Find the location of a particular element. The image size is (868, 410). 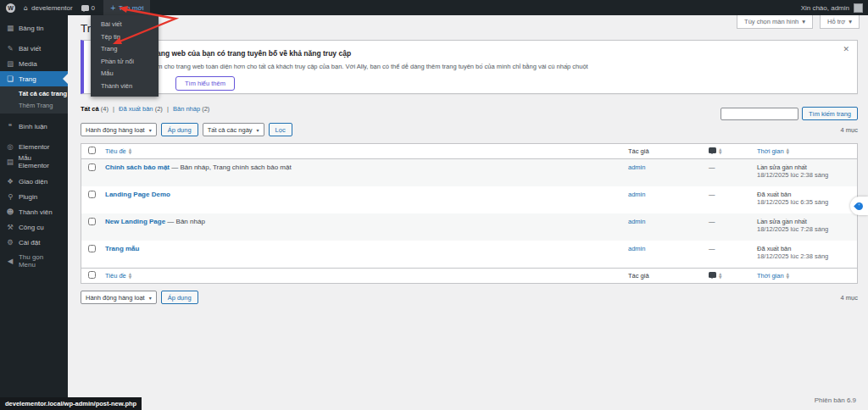

date-filter-label: Tất cả các ngày is located at coordinates (231, 130).